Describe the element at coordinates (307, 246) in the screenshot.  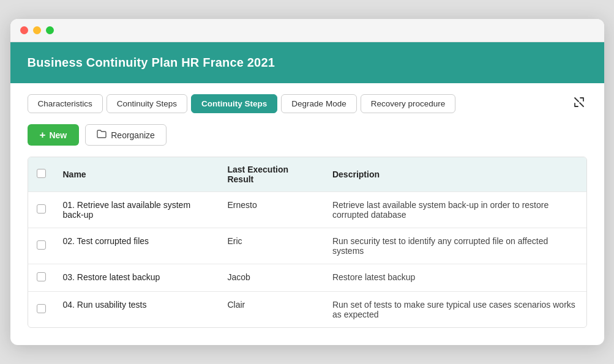
I see `table-row: 02. Test corrupted files Eric Run securi…` at that location.